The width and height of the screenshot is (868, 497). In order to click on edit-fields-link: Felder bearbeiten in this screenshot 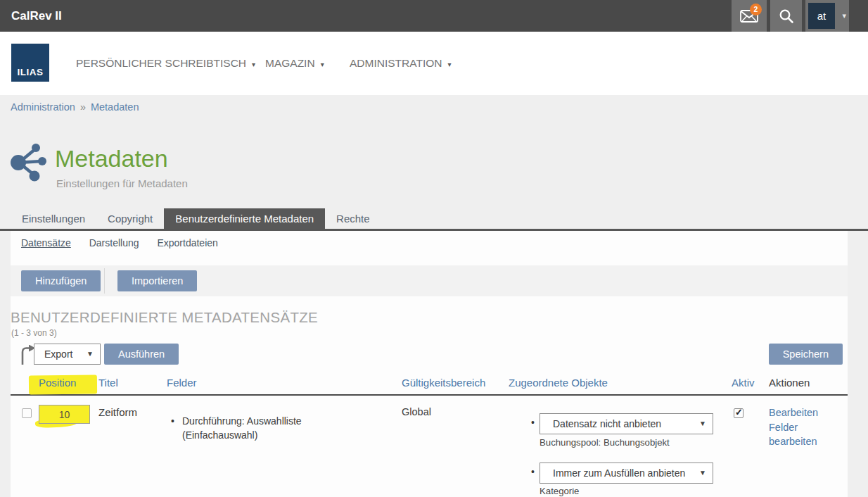, I will do `click(799, 435)`.